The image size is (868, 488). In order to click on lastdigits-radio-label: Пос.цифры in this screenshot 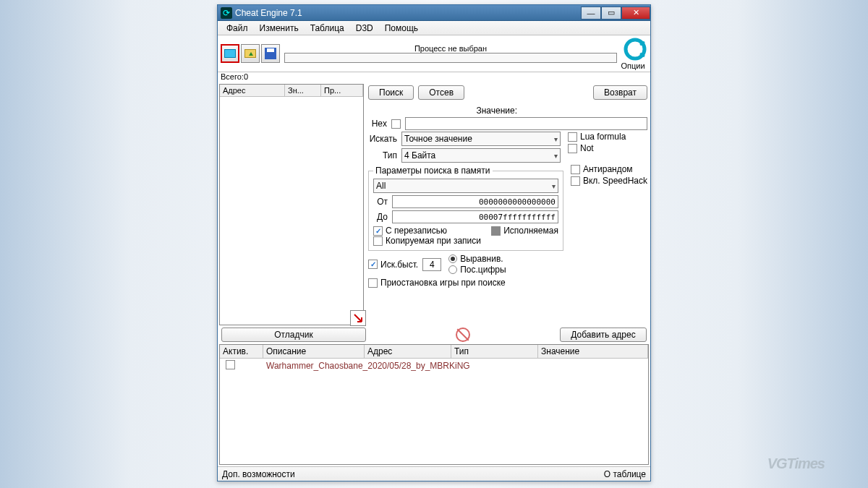, I will do `click(483, 270)`.